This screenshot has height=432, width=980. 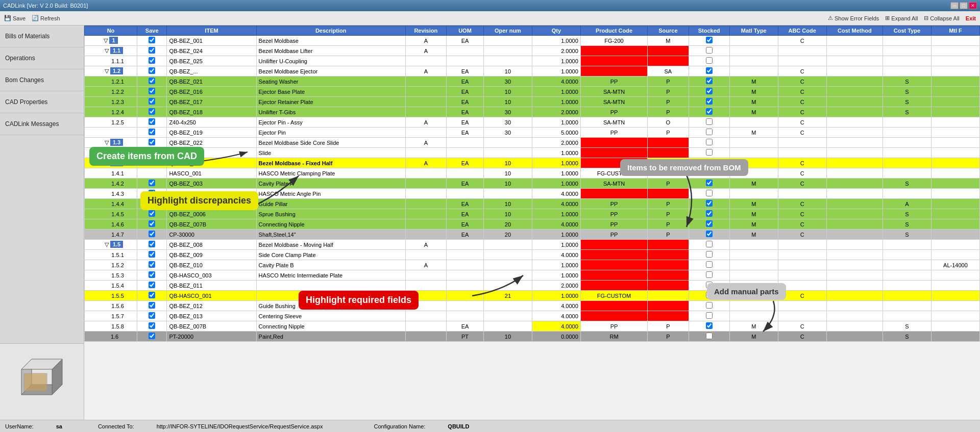 I want to click on table-row: 1.4.4QB-BEZ_004Guide PillarEA104.0000PPP…, so click(x=532, y=204).